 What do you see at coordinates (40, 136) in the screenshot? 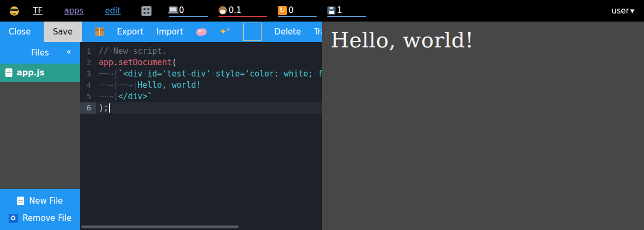
I see `files-sidebar: Files « app.js New File Remove File` at bounding box center [40, 136].